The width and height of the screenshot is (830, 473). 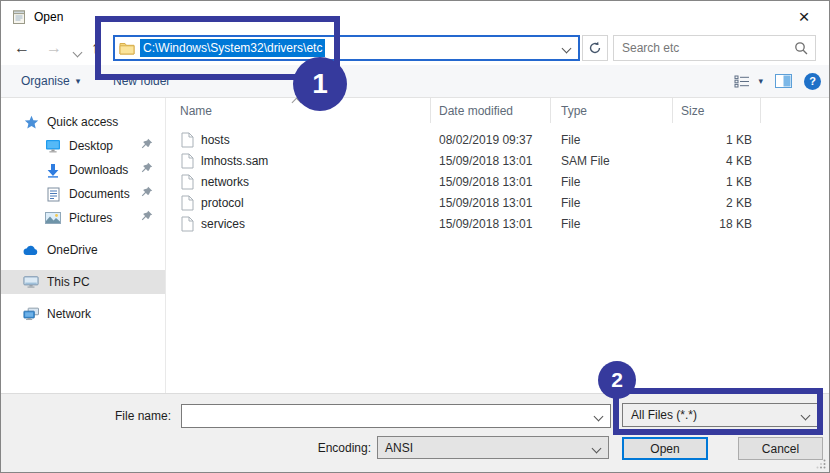 I want to click on folder-icon, so click(x=127, y=48).